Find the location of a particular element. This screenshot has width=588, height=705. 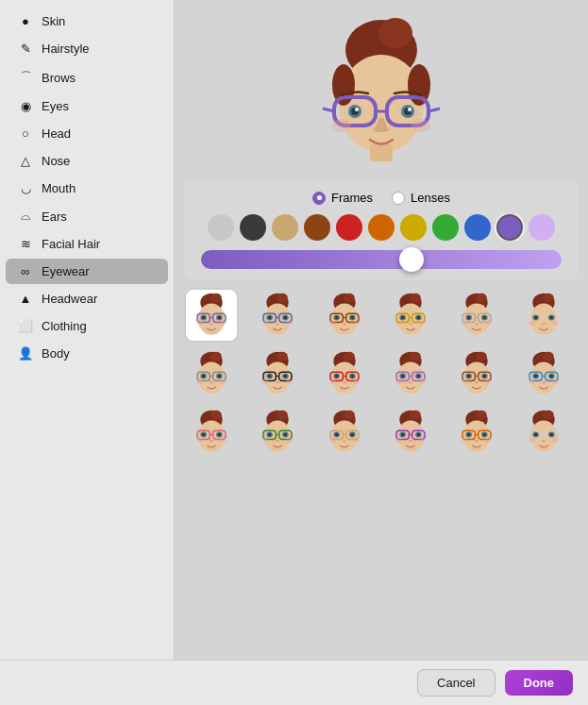

slider-track is located at coordinates (381, 260).